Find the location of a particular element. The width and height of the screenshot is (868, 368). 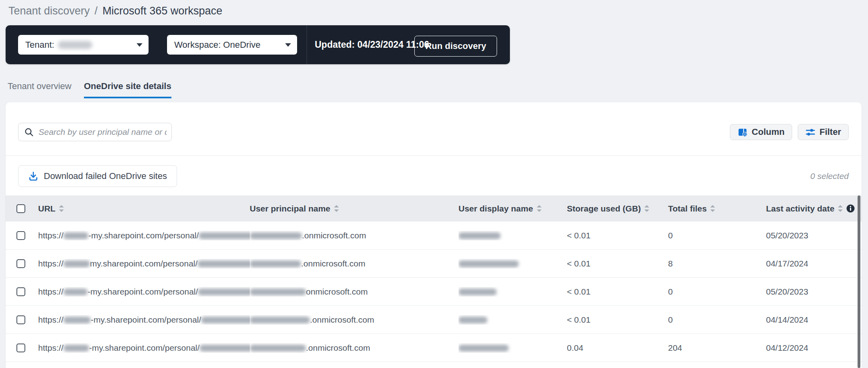

redacted-tenant-name is located at coordinates (75, 45).